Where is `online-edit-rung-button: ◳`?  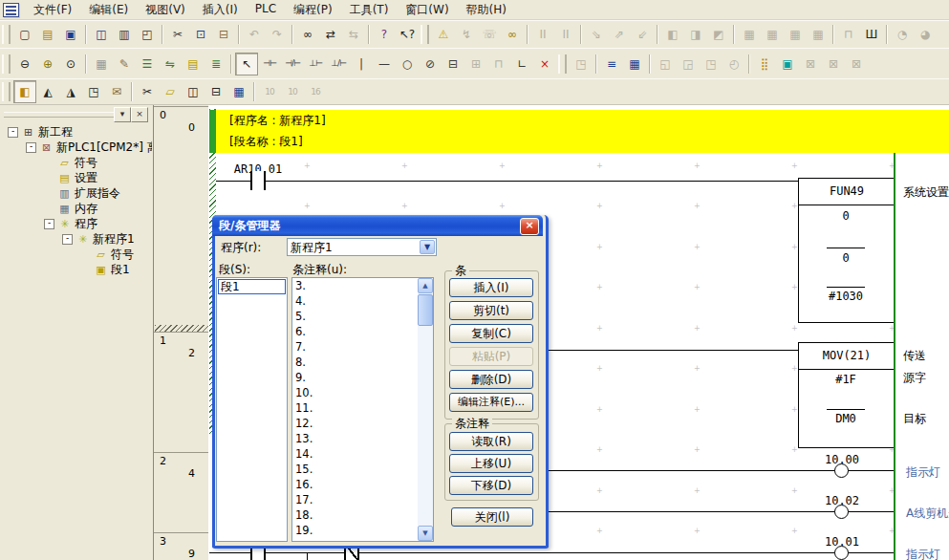 online-edit-rung-button: ◳ is located at coordinates (581, 64).